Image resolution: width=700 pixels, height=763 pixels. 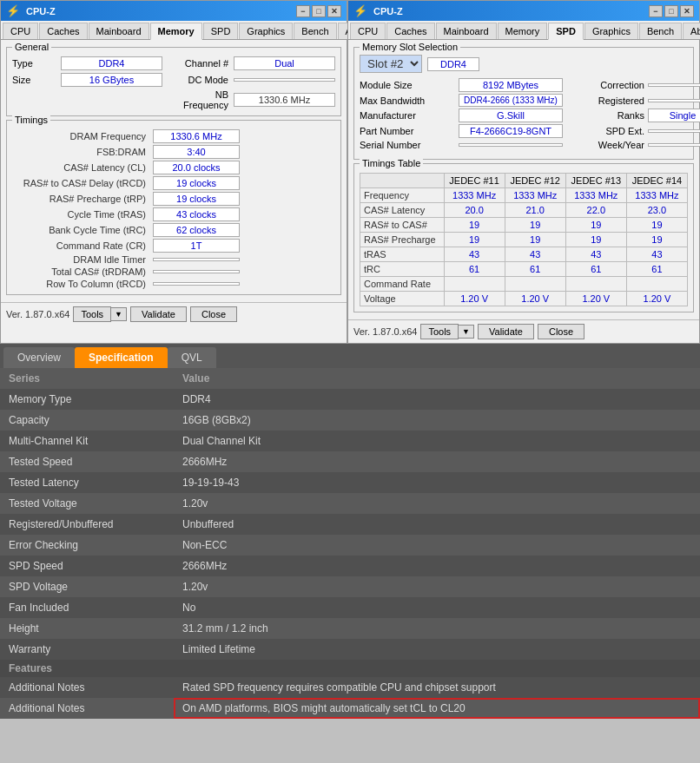 I want to click on tab-about-right: About, so click(x=691, y=31).